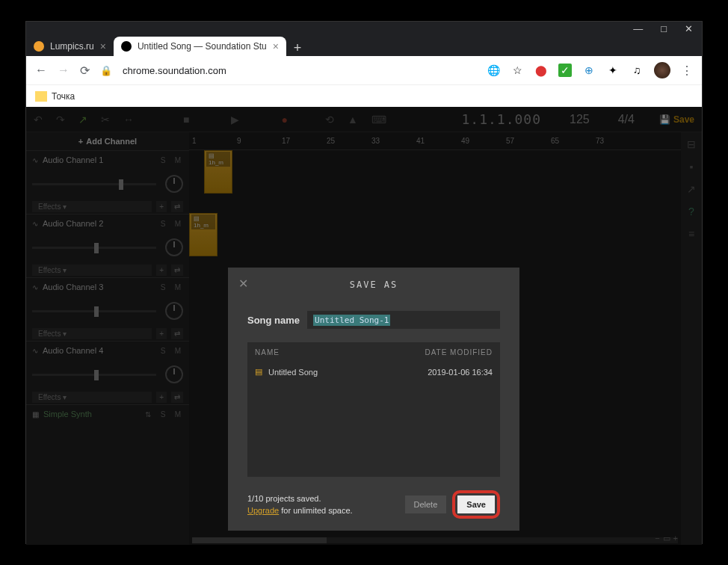  I want to click on window-maximize: □, so click(664, 28).